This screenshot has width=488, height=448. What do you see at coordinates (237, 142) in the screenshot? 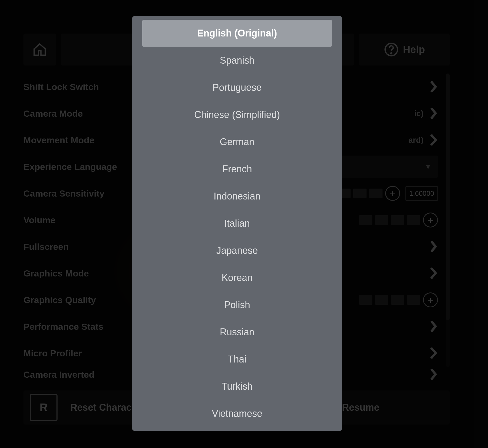
I see `language-option: German` at bounding box center [237, 142].